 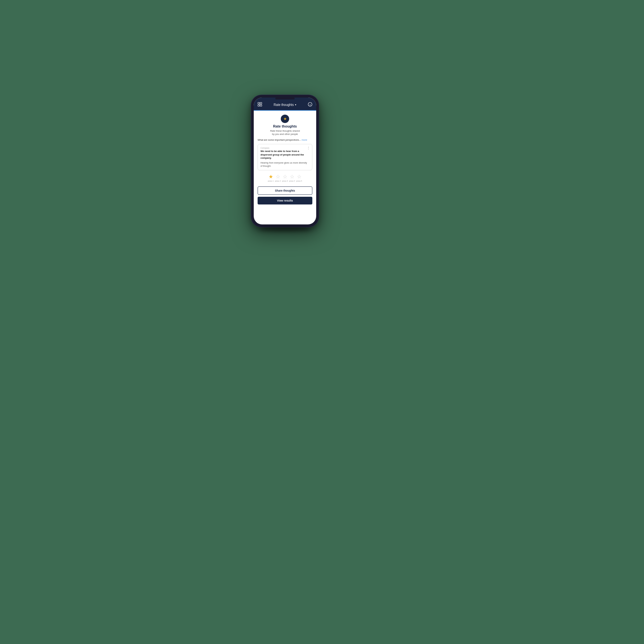 What do you see at coordinates (285, 157) in the screenshot?
I see `thought-card: Compass ⋮ We need to be able to hear fro…` at bounding box center [285, 157].